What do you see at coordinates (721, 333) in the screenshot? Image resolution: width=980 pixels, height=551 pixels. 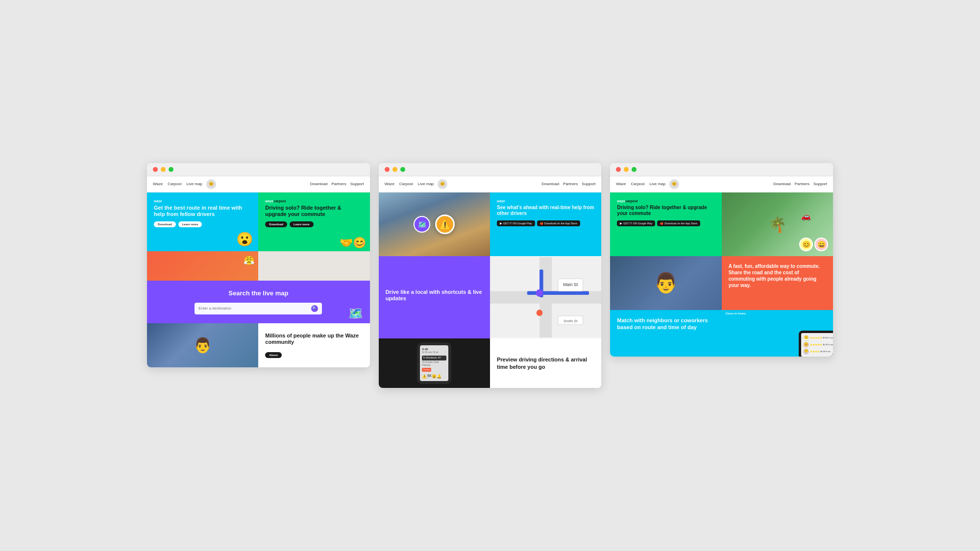 I see `row3-bottom: Match with neighbors or coworkers based …` at bounding box center [721, 333].